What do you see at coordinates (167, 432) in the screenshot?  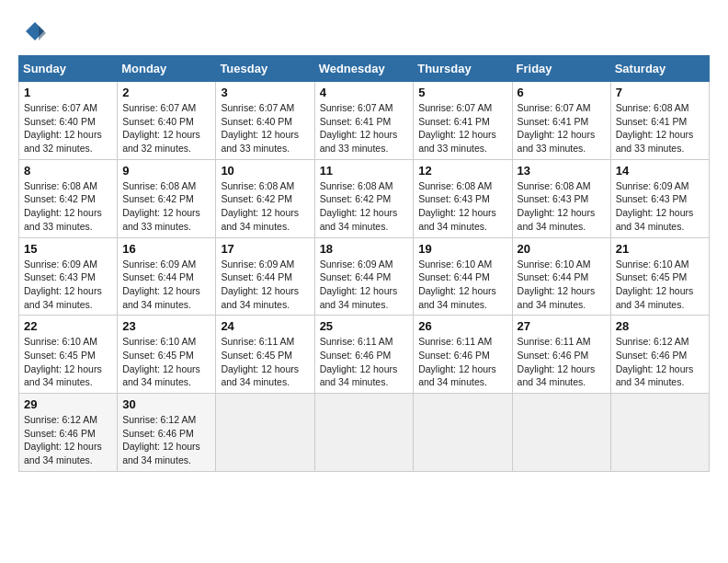 I see `calendar-day-cell: 30 Sunrise: 6:12 AM Sunset: 6:46 PM Dayl…` at bounding box center [167, 432].